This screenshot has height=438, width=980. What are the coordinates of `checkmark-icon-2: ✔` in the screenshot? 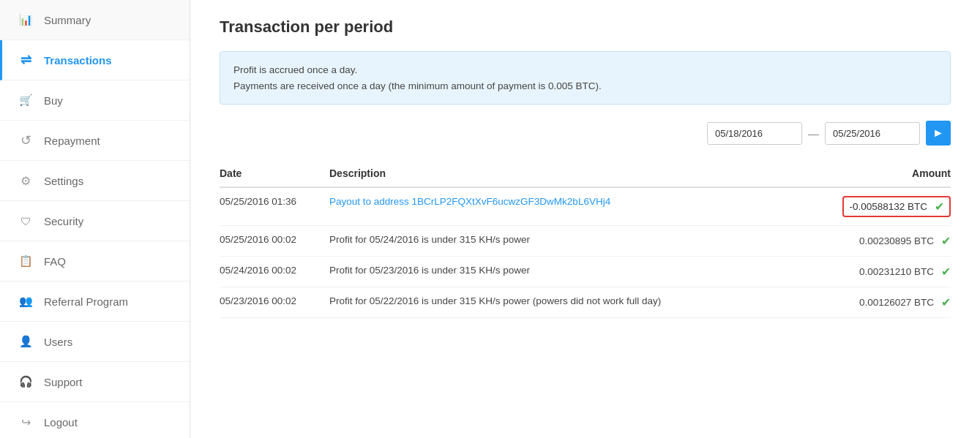 It's located at (946, 272).